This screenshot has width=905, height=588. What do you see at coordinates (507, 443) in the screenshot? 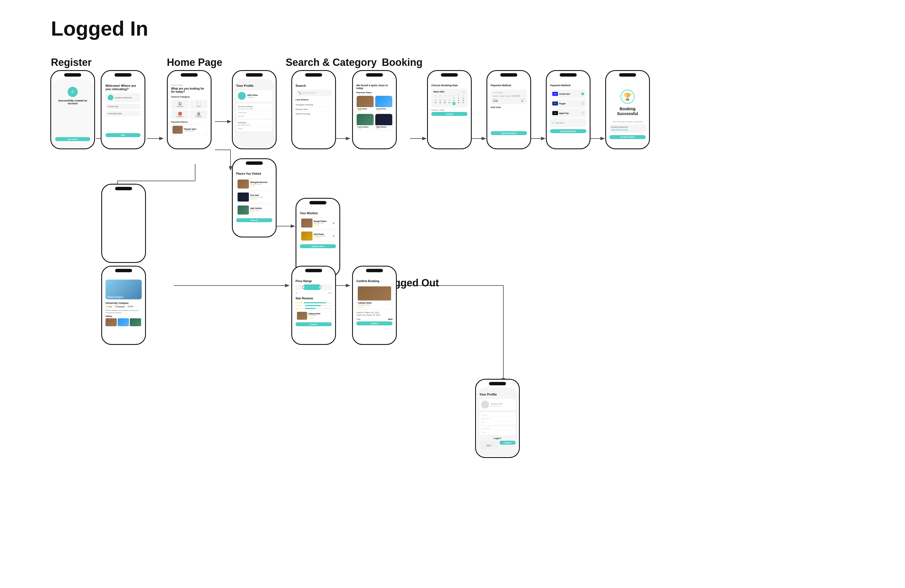
I see `loggedout-confirm-btn: Confirm` at bounding box center [507, 443].